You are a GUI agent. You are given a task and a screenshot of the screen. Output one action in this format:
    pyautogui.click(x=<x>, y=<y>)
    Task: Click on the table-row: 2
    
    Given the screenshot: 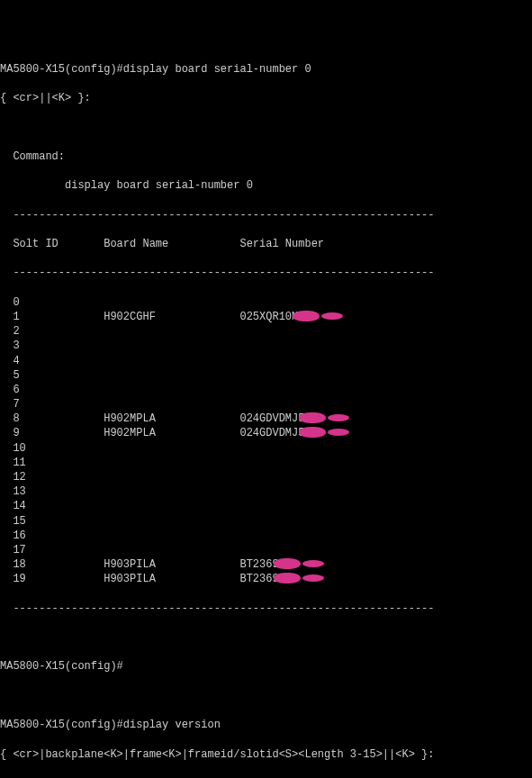 What is the action you would take?
    pyautogui.click(x=266, y=331)
    